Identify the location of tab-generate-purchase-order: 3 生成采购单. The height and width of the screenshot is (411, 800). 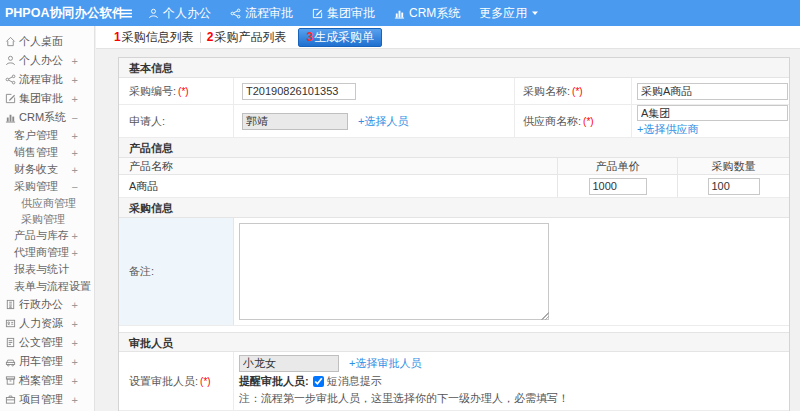
(340, 38).